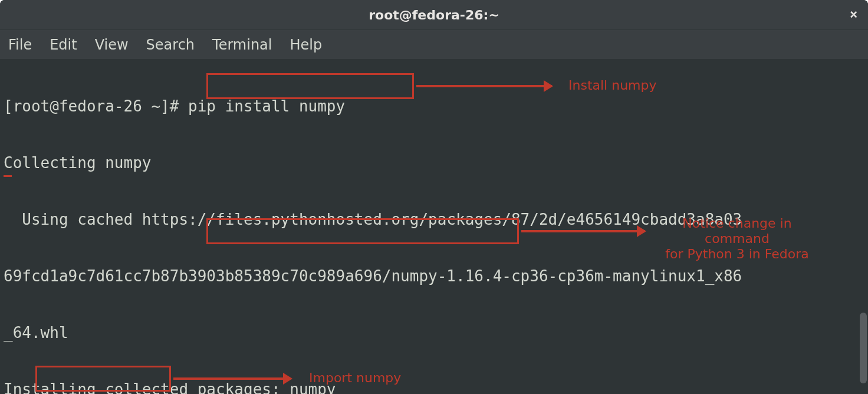 This screenshot has height=394, width=868. Describe the element at coordinates (434, 163) in the screenshot. I see `terminal-line: Collecting numpy` at that location.